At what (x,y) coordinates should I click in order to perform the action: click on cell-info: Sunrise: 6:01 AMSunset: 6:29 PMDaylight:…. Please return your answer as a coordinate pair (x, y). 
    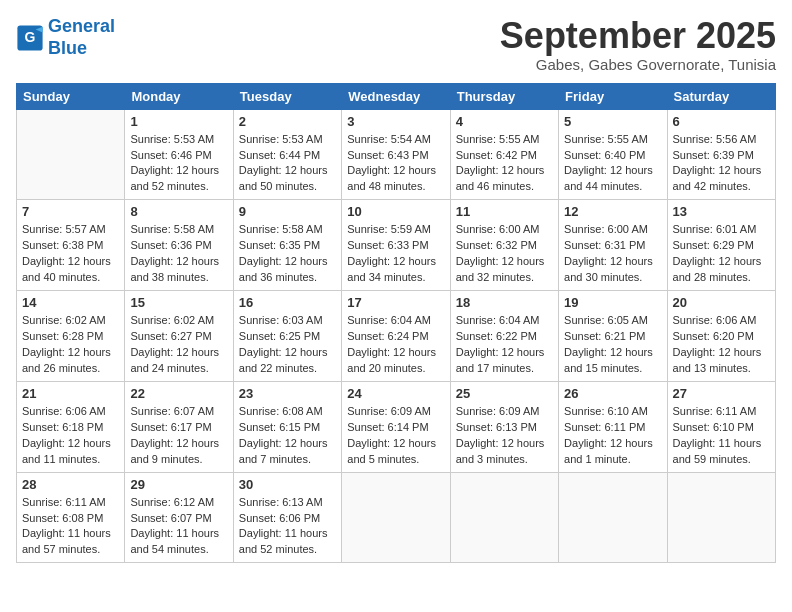
    Looking at the image, I should click on (722, 254).